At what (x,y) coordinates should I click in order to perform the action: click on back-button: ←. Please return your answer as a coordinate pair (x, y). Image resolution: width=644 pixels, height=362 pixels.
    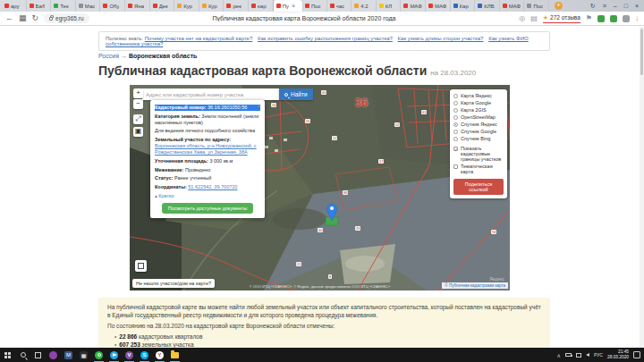
    Looking at the image, I should click on (9, 18).